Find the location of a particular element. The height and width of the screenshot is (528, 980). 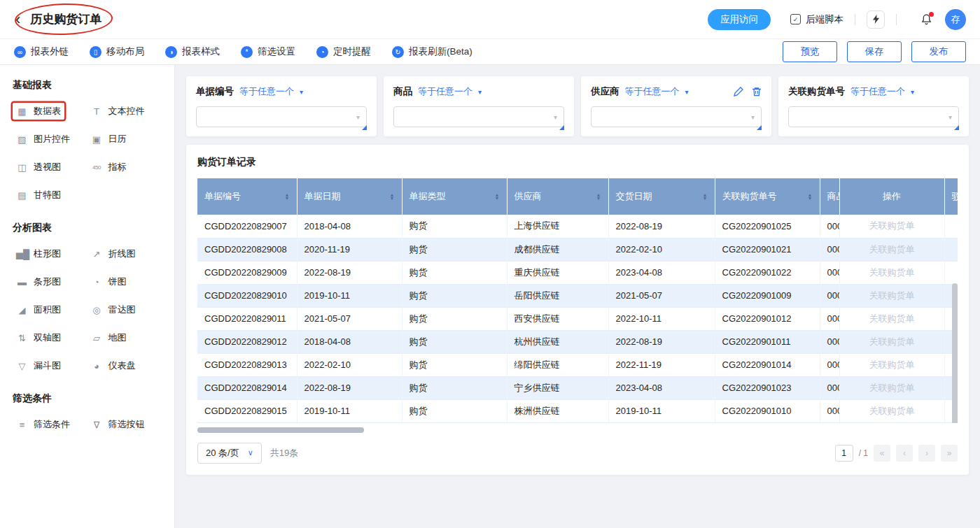

first-page-button: « is located at coordinates (882, 453).